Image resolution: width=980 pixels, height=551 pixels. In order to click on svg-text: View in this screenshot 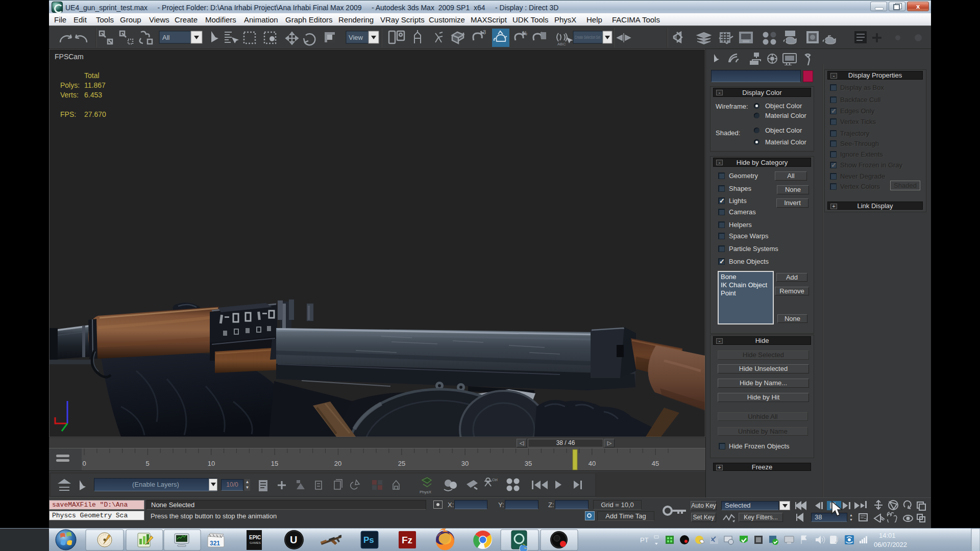, I will do `click(356, 38)`.